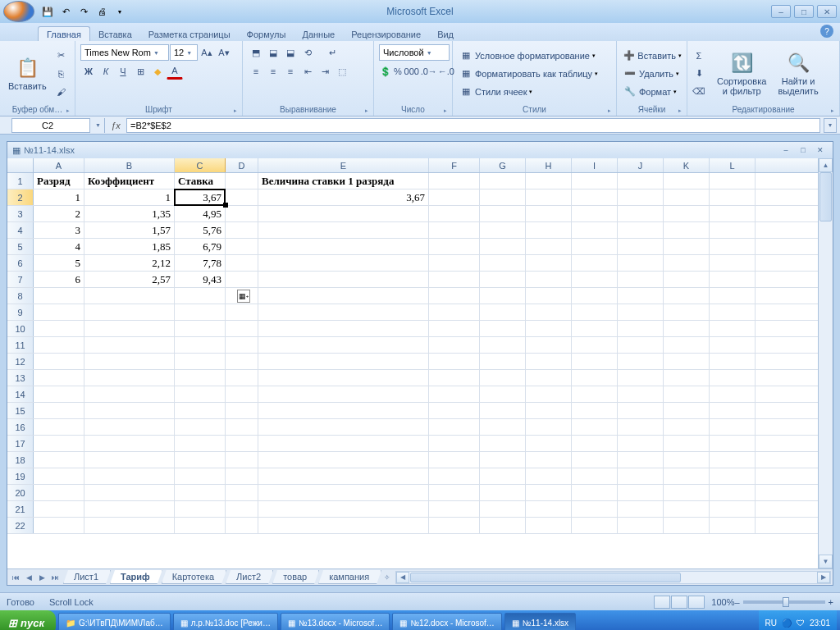 The width and height of the screenshot is (840, 630). I want to click on zoom-in-icon: +, so click(831, 602).